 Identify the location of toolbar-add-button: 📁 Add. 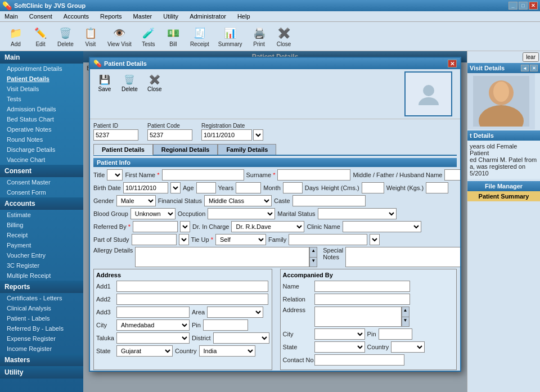
(16, 36).